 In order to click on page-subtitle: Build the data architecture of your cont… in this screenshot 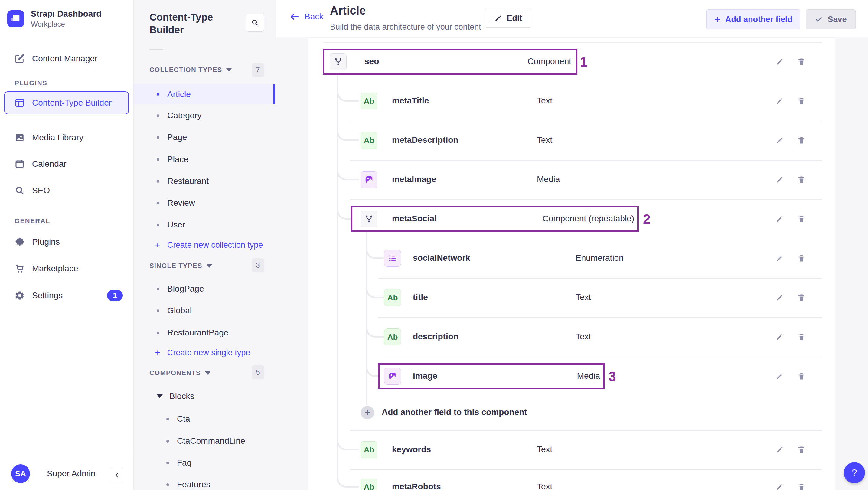, I will do `click(406, 27)`.